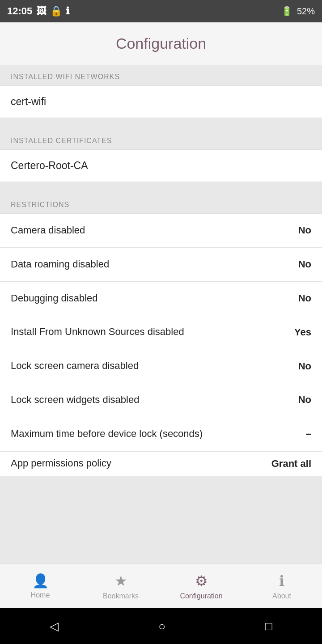 Image resolution: width=322 pixels, height=644 pixels. What do you see at coordinates (40, 580) in the screenshot?
I see `home-icon: 👤` at bounding box center [40, 580].